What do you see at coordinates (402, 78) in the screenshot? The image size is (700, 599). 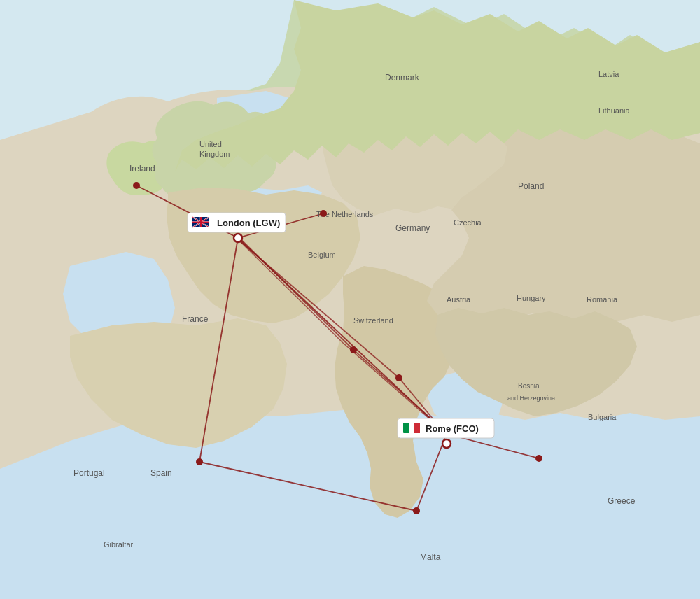 I see `svg-text: Denmark` at bounding box center [402, 78].